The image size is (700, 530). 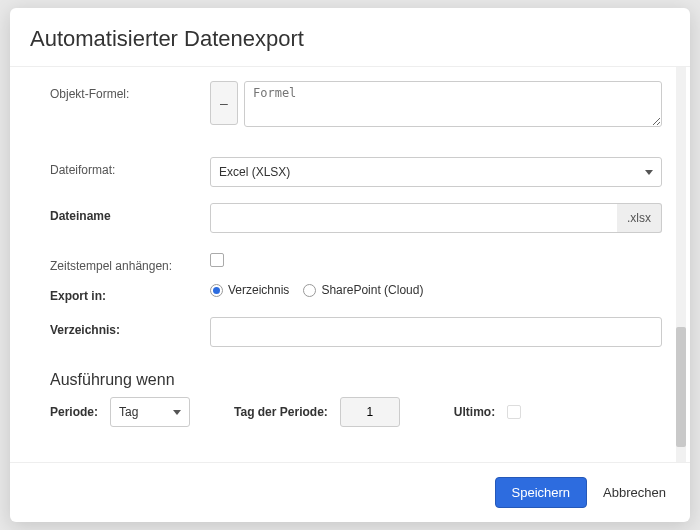 What do you see at coordinates (356, 412) in the screenshot?
I see `row-execution: Periode: Tag Tag der Periode: Ultimo:` at bounding box center [356, 412].